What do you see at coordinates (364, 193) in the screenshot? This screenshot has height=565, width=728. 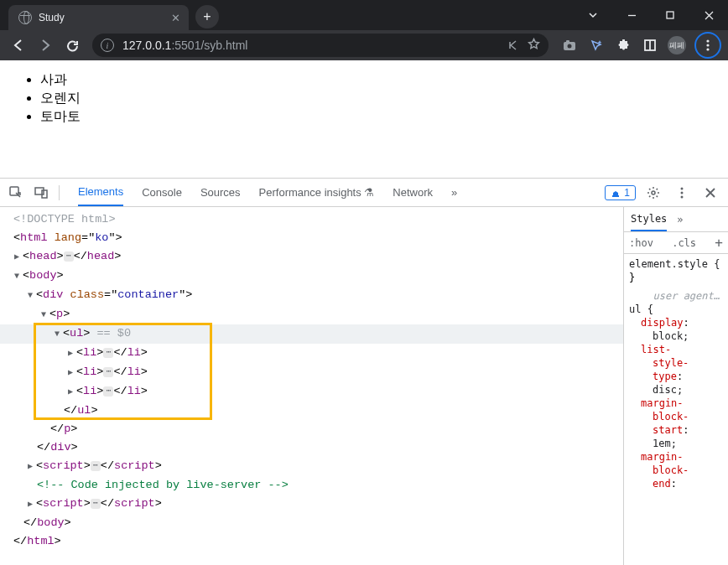 I see `devtools-toolbar: Elements Console Sources Performance ins…` at bounding box center [364, 193].